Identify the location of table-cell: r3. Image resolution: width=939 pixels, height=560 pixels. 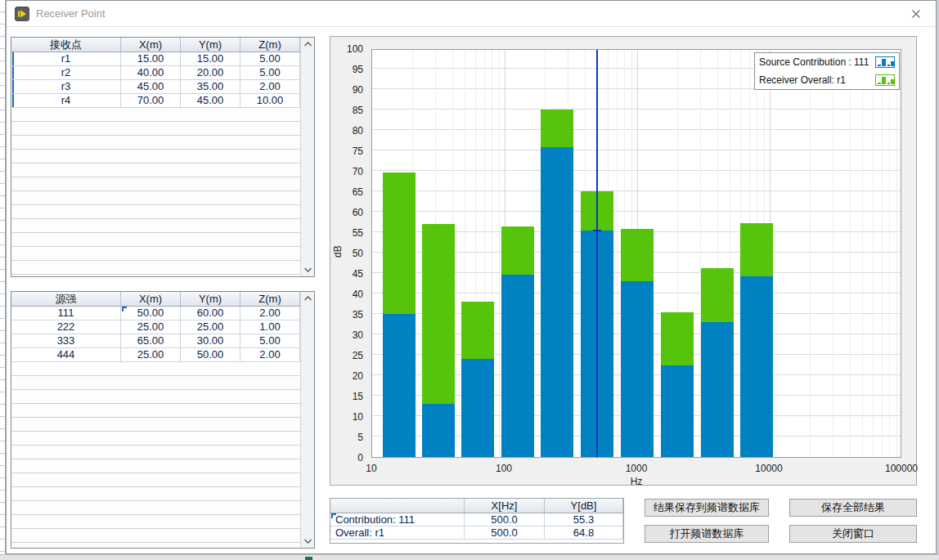
(66, 87).